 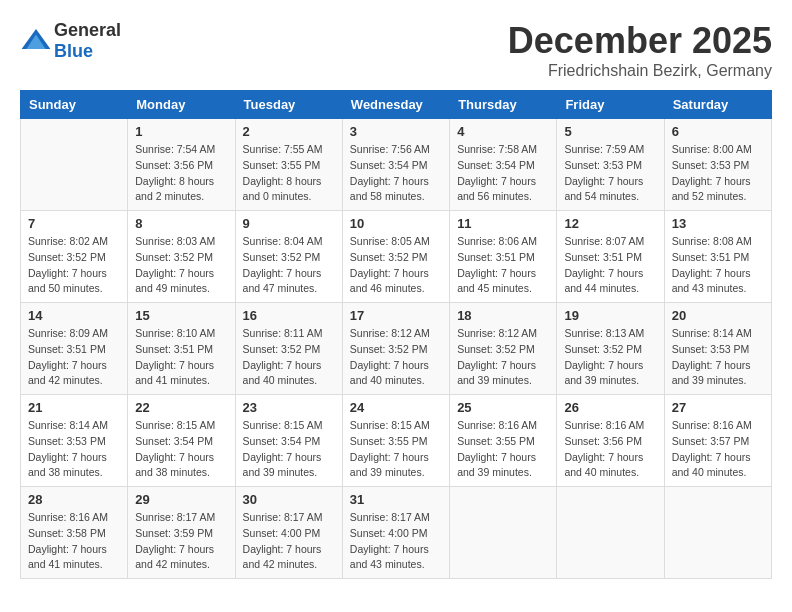 What do you see at coordinates (396, 266) in the screenshot?
I see `day-info: Sunrise: 8:05 AM Sunset: 3:52 PM Dayligh…` at bounding box center [396, 266].